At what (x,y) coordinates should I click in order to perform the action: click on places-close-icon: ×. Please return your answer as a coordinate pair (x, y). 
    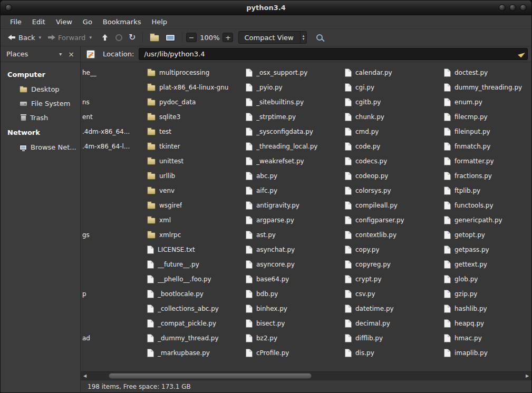
    Looking at the image, I should click on (71, 54).